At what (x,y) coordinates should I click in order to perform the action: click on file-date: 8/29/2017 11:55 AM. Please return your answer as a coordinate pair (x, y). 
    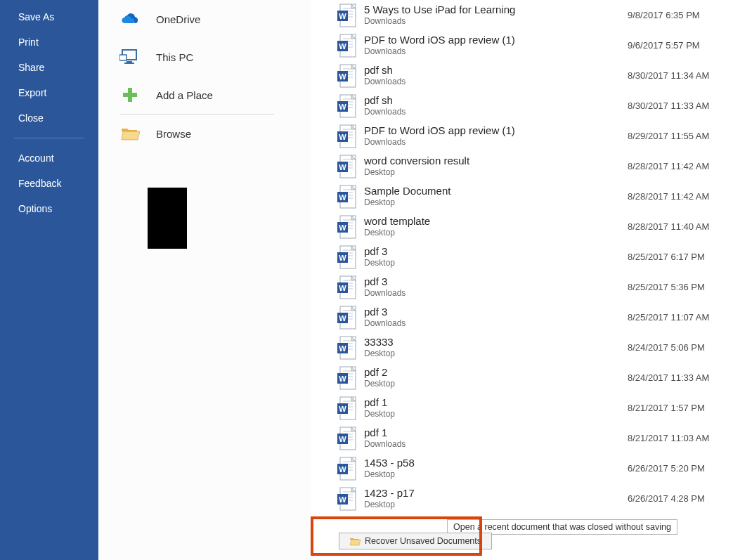
    Looking at the image, I should click on (680, 136).